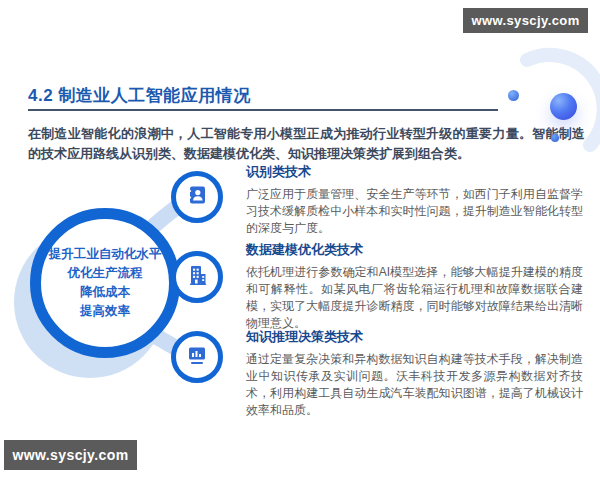 The width and height of the screenshot is (600, 480). I want to click on gradient-sphere-small, so click(514, 96).